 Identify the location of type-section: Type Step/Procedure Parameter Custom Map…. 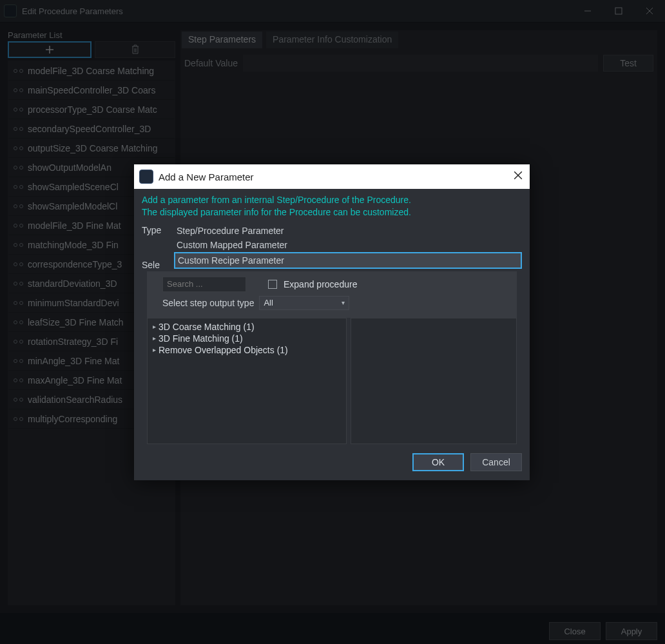
(332, 246).